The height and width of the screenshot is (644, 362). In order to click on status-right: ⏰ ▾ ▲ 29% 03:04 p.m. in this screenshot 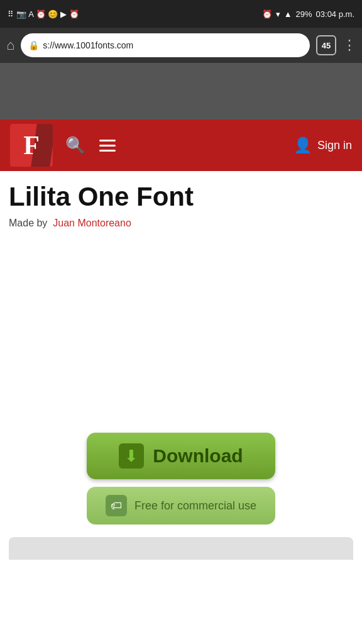, I will do `click(308, 14)`.